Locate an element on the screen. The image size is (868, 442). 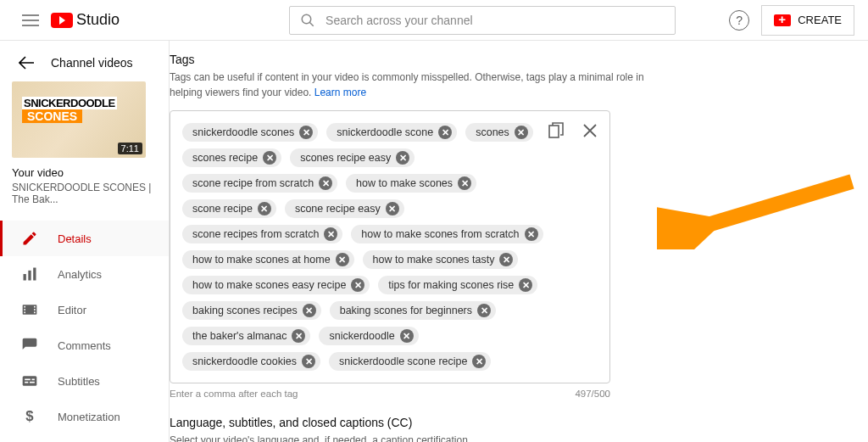
tag-chip: baking scones for beginners✕ is located at coordinates (413, 311).